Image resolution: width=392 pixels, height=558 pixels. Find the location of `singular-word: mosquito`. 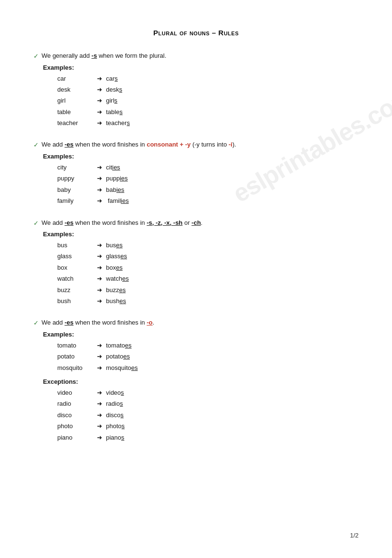

singular-word: mosquito is located at coordinates (75, 368).